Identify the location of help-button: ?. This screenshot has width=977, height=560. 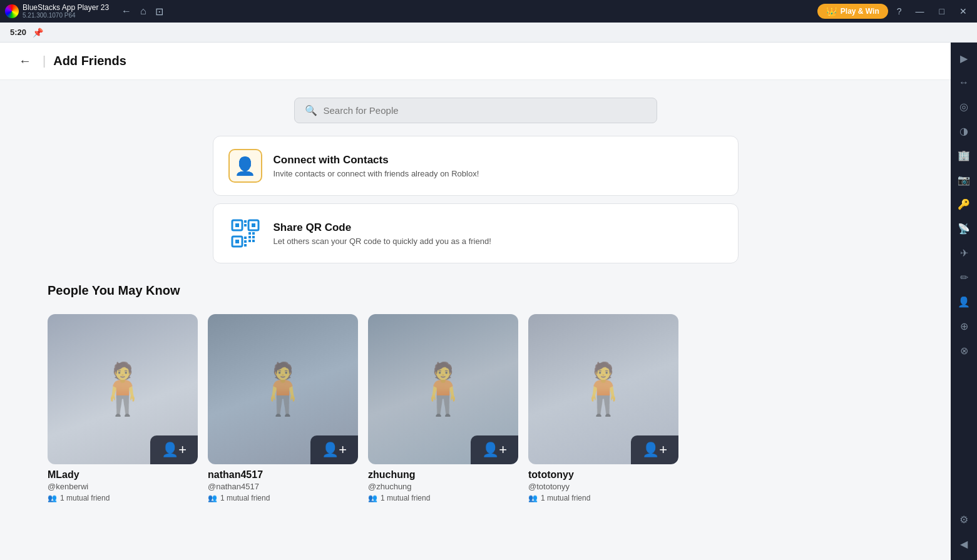
(899, 11).